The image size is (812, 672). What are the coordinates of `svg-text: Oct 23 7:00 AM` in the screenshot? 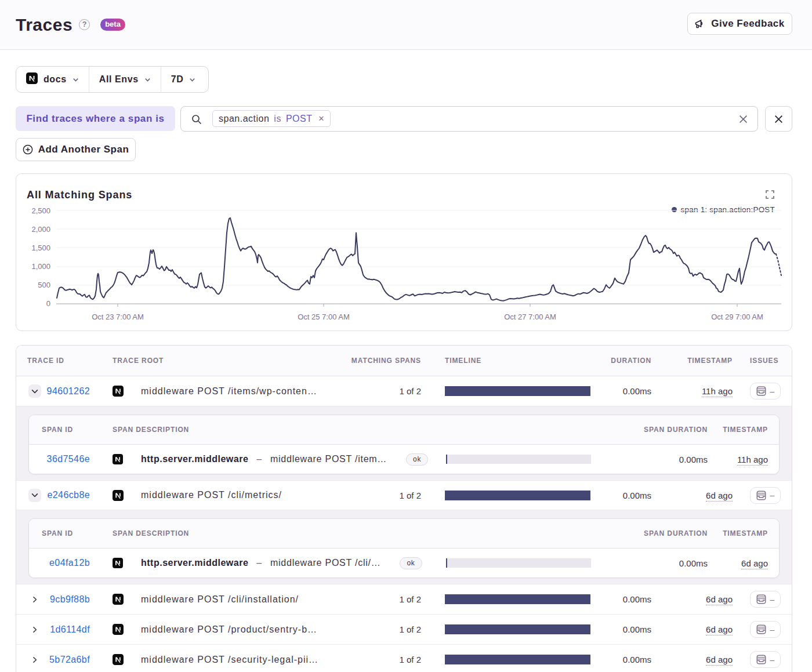 It's located at (118, 317).